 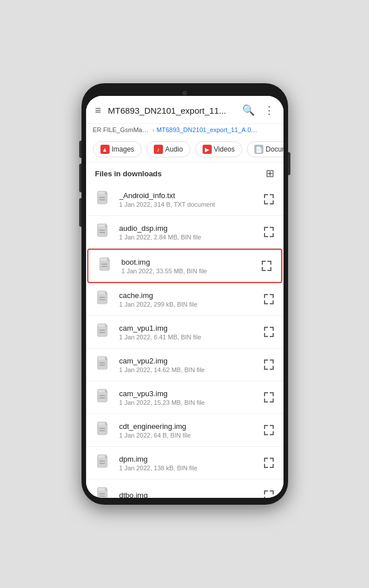 I want to click on list-item: dtbo.img, so click(x=185, y=489).